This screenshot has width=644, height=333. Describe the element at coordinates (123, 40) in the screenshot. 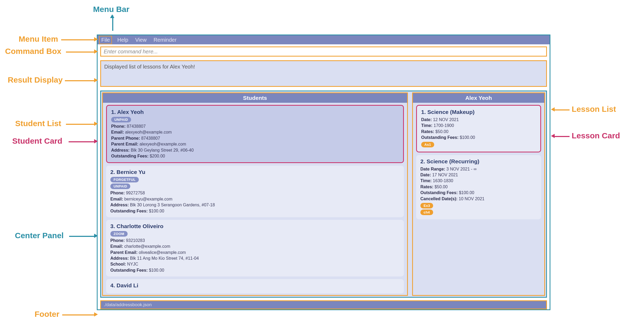

I see `menu-item-help: Help` at that location.